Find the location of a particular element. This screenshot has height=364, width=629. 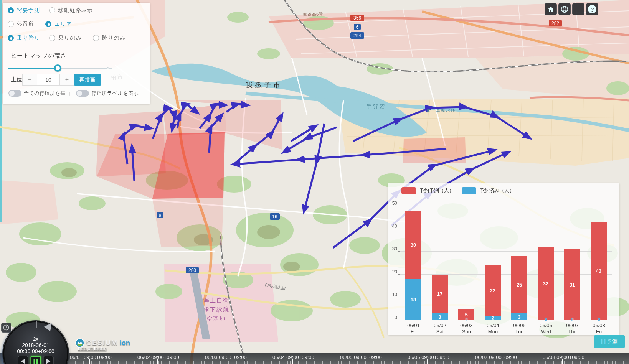

radio-route-display: 移動経路表示 is located at coordinates (71, 10).